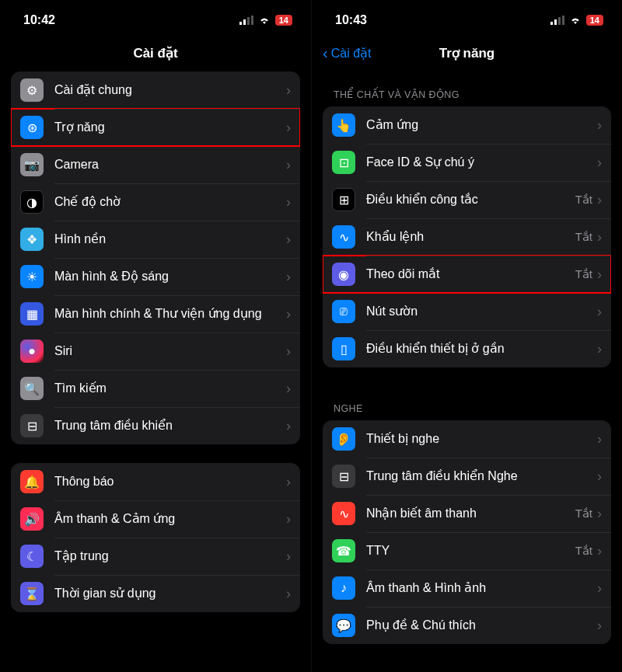 The image size is (622, 672). What do you see at coordinates (482, 588) in the screenshot?
I see `row-label: Âm thanh & Hình ảnh` at bounding box center [482, 588].